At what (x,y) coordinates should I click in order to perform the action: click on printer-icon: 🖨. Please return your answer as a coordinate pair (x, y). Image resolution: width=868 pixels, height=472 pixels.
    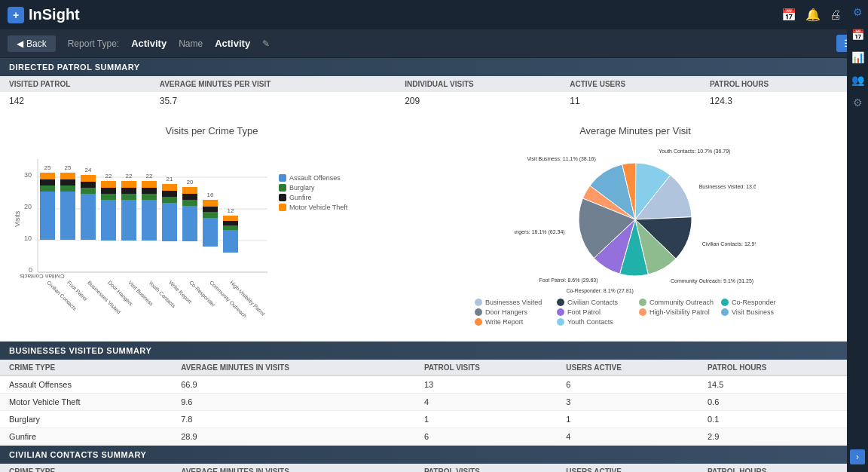
    Looking at the image, I should click on (836, 15).